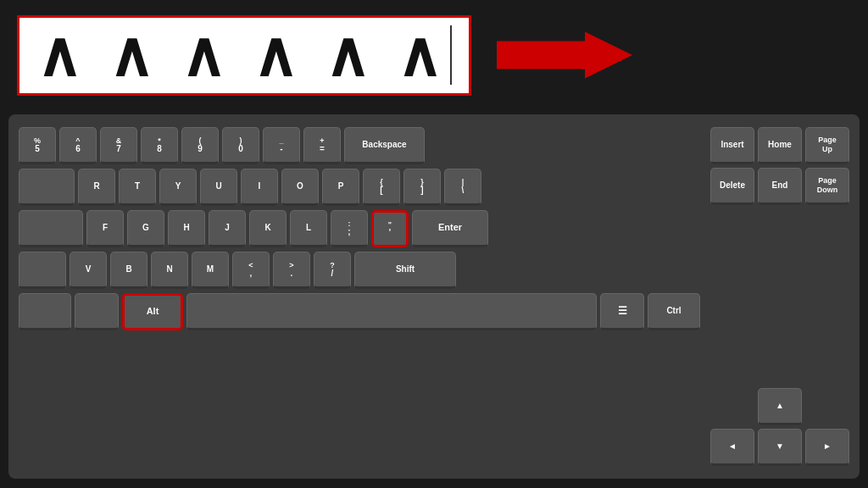 Image resolution: width=868 pixels, height=488 pixels. Describe the element at coordinates (674, 312) in the screenshot. I see `key-ctrl-right: Ctrl` at that location.